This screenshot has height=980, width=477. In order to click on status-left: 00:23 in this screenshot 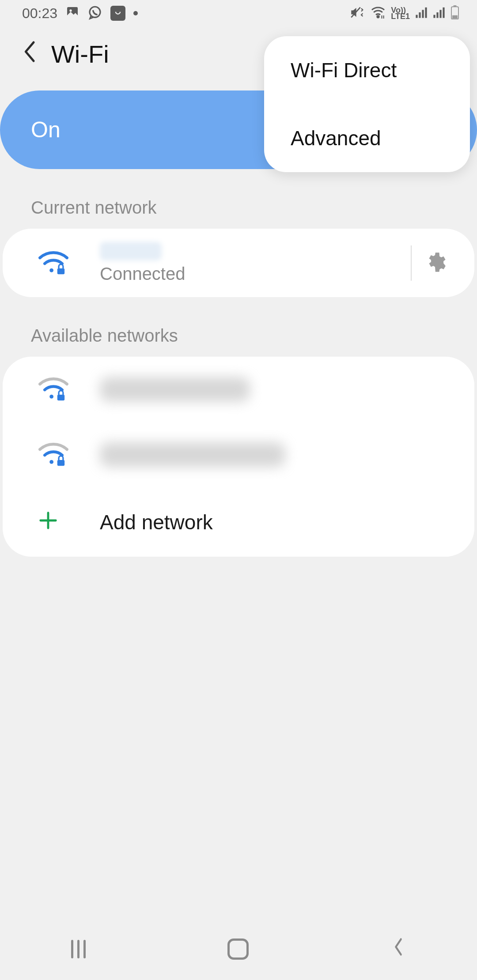, I will do `click(80, 13)`.